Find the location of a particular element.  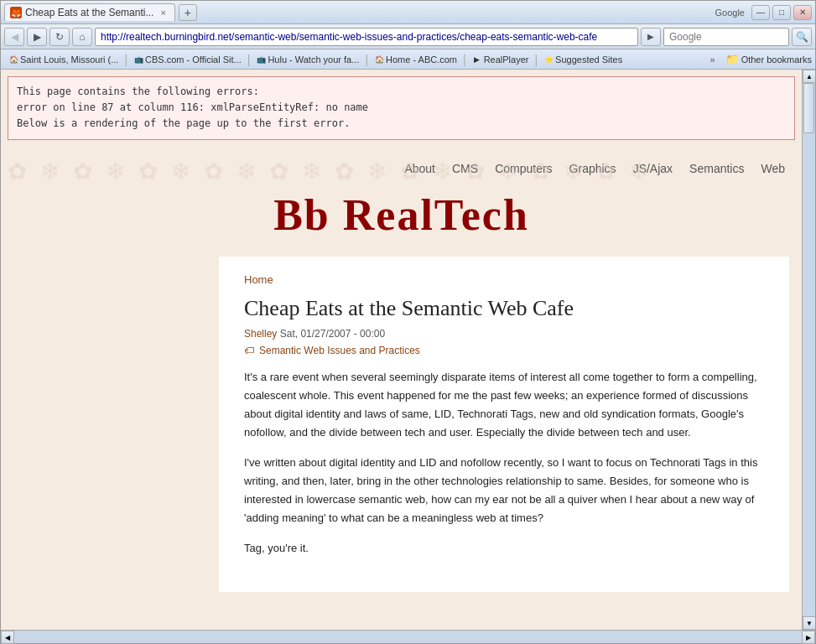

more-bookmarks-button: » is located at coordinates (713, 60).